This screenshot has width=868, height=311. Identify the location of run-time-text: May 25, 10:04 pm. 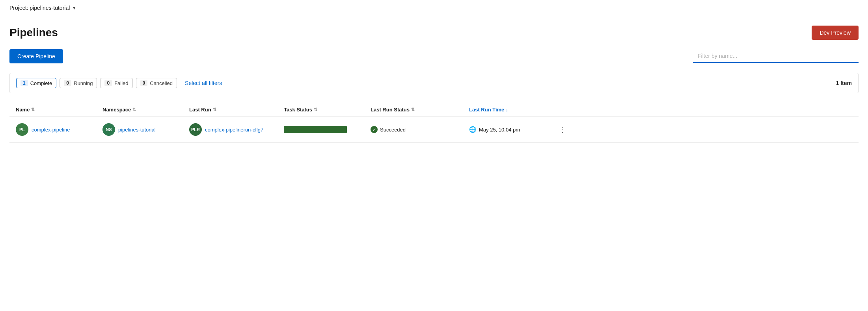
(499, 130).